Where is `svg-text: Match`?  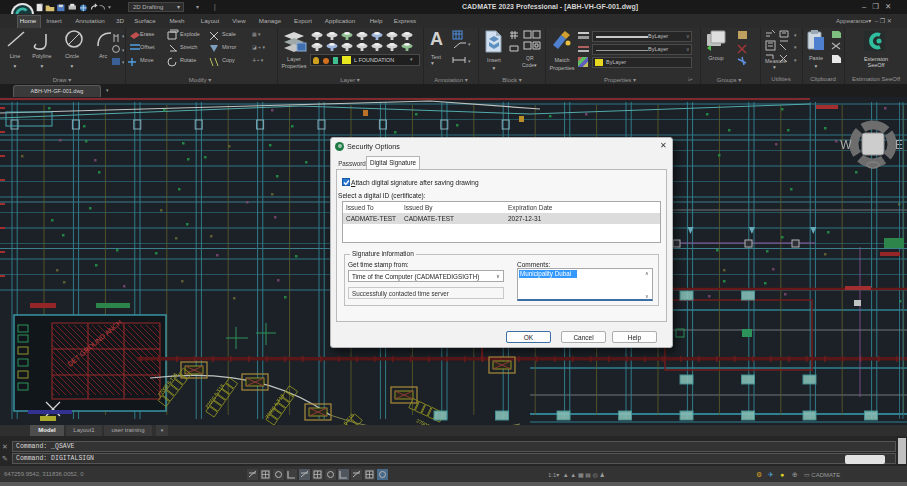 svg-text: Match is located at coordinates (562, 60).